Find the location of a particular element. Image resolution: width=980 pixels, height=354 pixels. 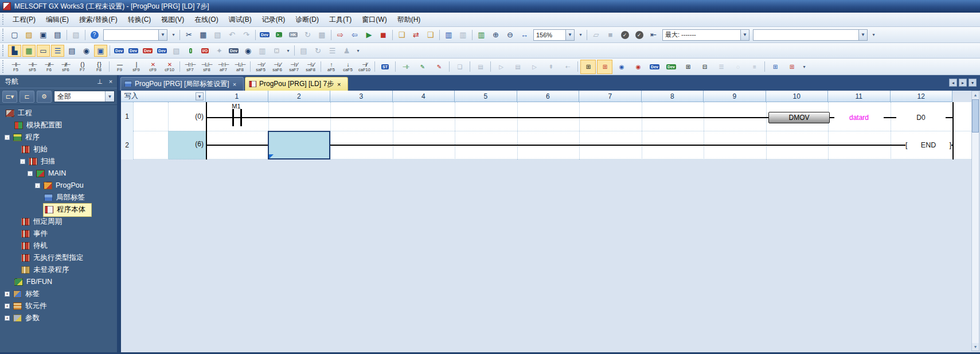

zoom-combo: 156%▼ is located at coordinates (554, 35).